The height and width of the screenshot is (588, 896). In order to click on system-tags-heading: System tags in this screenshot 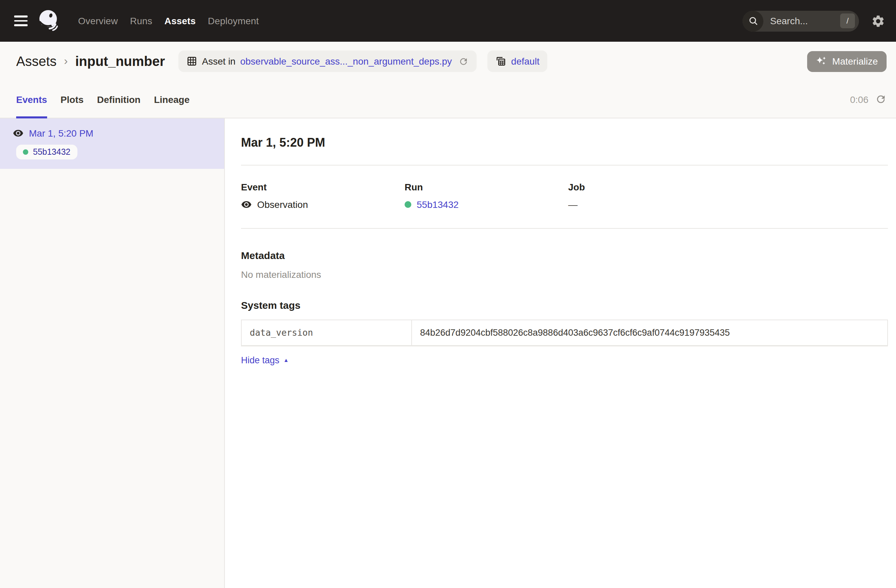, I will do `click(565, 305)`.